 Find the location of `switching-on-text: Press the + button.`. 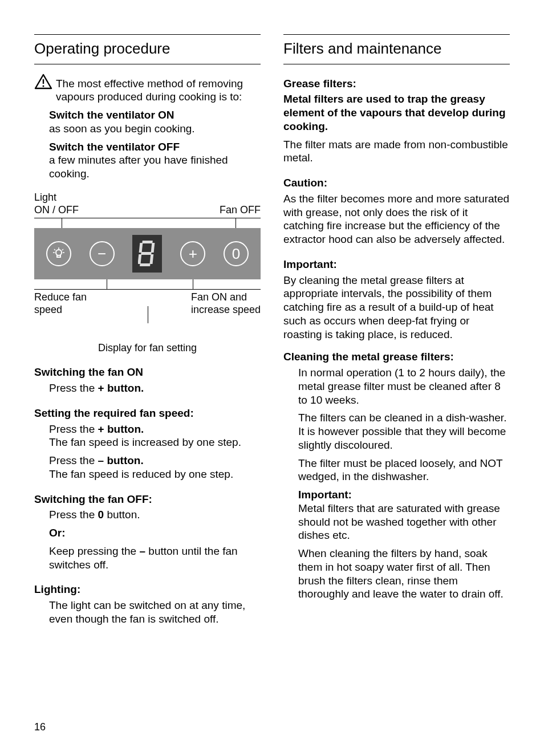

switching-on-text: Press the + button. is located at coordinates (147, 388).